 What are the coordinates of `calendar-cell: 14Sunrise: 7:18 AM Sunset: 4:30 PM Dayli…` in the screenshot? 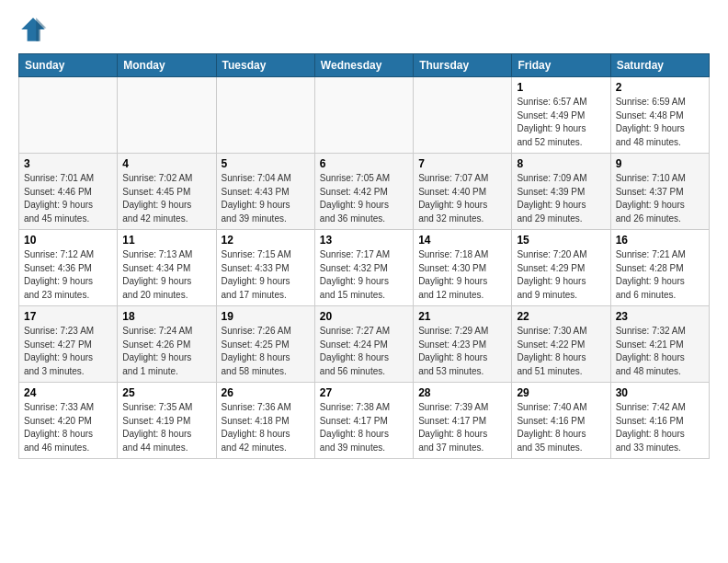 It's located at (463, 269).